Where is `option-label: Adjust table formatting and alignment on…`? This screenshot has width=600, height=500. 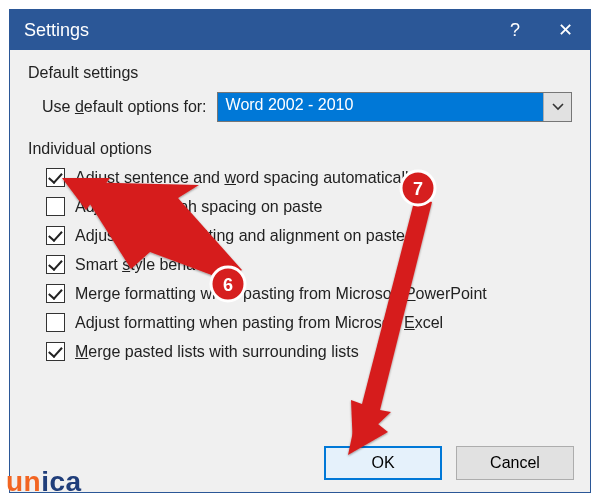
option-label: Adjust table formatting and alignment on… is located at coordinates (240, 236).